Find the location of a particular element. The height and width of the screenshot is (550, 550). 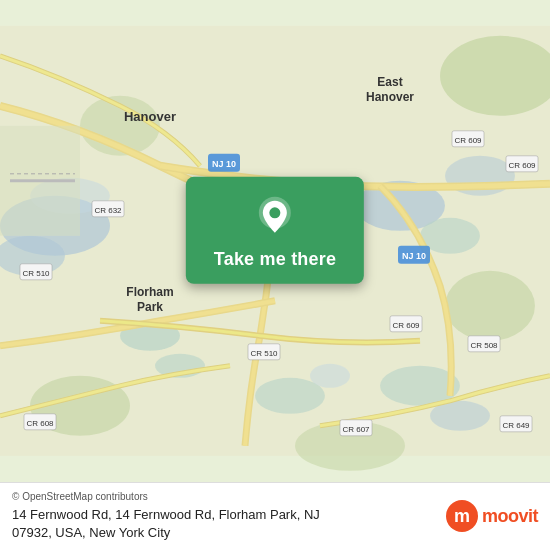

footer-left: © OpenStreetMap contributors 14 Fernwood… is located at coordinates (224, 516).